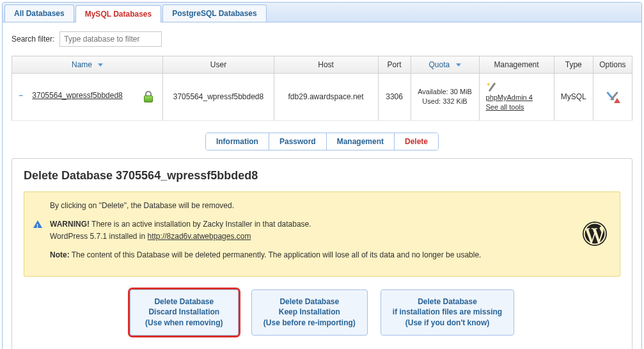 The width and height of the screenshot is (644, 349). What do you see at coordinates (448, 312) in the screenshot?
I see `btn-line: if installation files are missing` at bounding box center [448, 312].